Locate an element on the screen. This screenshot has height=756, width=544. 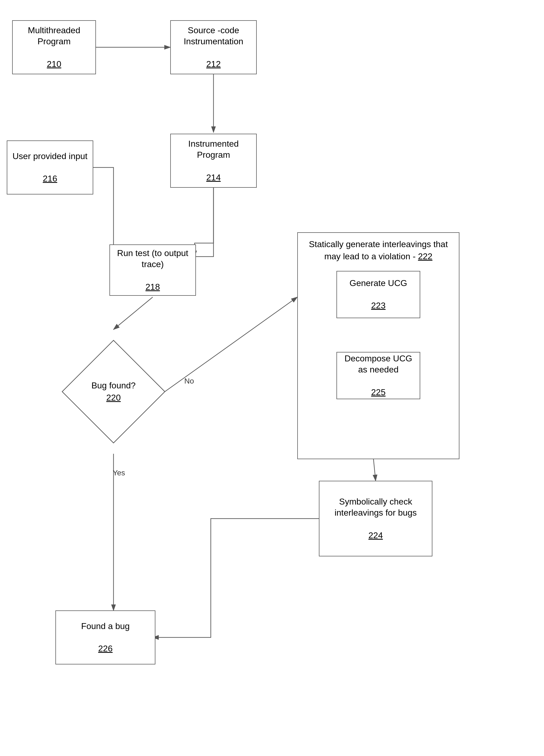
svg-text: No is located at coordinates (189, 381).